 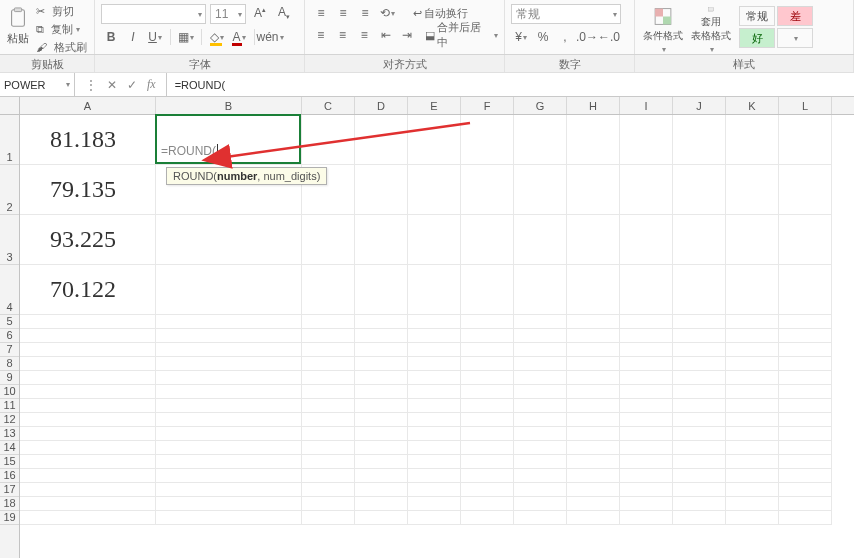 I want to click on cell-L5, so click(x=806, y=322).